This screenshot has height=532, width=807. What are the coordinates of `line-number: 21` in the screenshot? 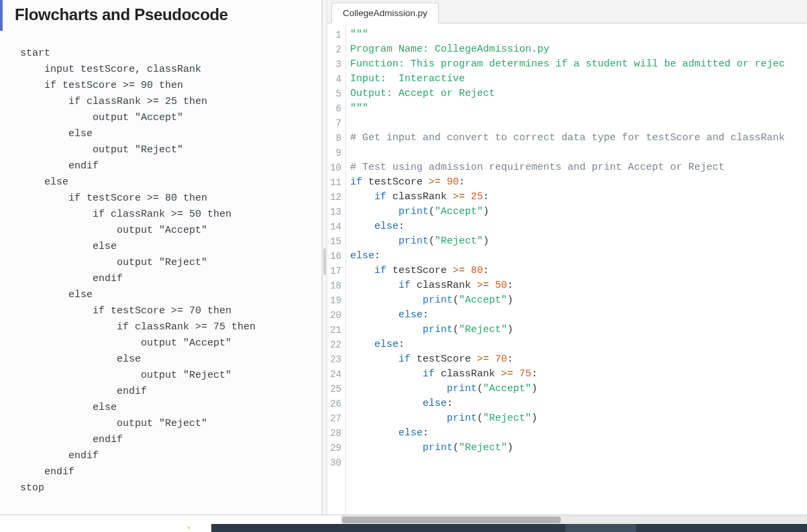 It's located at (337, 330).